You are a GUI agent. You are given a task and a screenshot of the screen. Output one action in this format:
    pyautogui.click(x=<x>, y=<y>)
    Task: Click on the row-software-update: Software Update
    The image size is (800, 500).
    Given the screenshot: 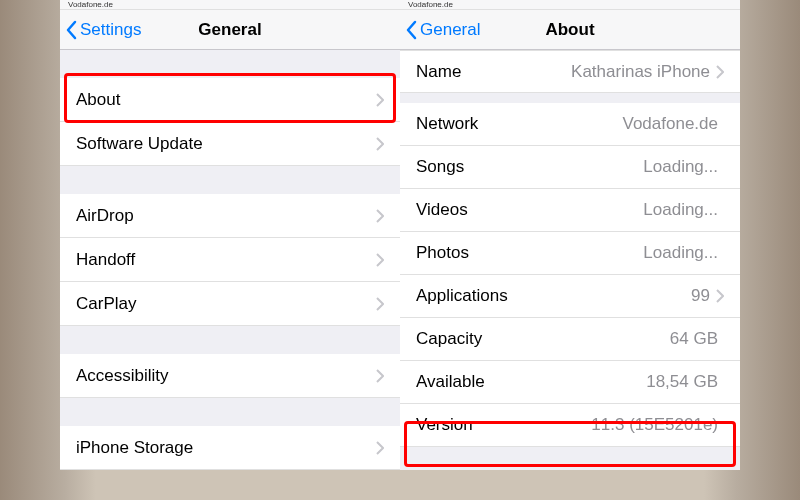 What is the action you would take?
    pyautogui.click(x=230, y=144)
    